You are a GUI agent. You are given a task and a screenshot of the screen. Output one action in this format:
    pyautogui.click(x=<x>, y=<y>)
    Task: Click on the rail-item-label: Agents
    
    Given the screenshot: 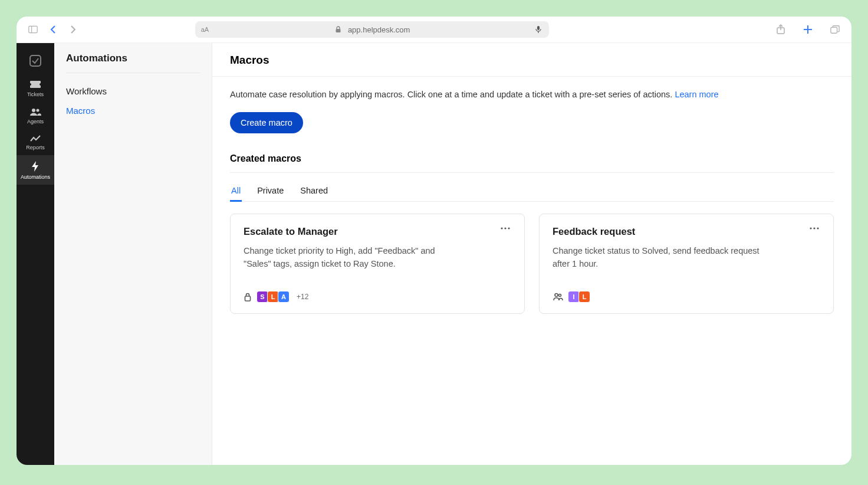 What is the action you would take?
    pyautogui.click(x=35, y=122)
    